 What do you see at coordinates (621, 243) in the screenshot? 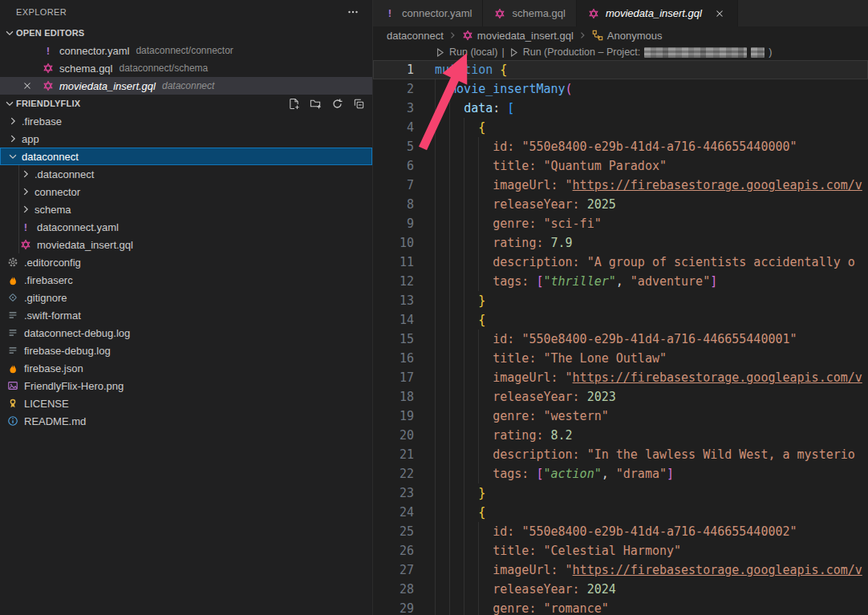
I see `code-line-10: 10 rating: 7.9` at bounding box center [621, 243].